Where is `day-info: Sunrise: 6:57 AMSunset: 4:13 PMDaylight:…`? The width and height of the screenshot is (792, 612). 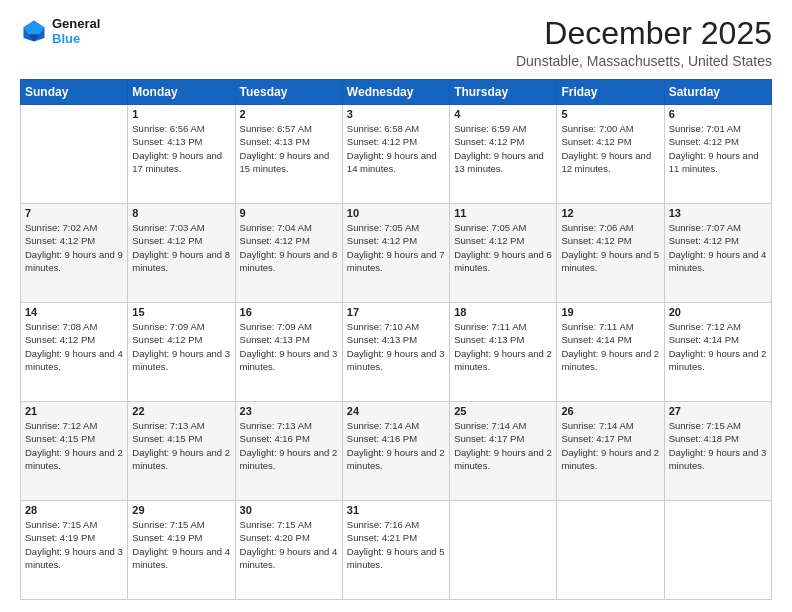
day-info: Sunrise: 6:57 AMSunset: 4:13 PMDaylight:… is located at coordinates (289, 148).